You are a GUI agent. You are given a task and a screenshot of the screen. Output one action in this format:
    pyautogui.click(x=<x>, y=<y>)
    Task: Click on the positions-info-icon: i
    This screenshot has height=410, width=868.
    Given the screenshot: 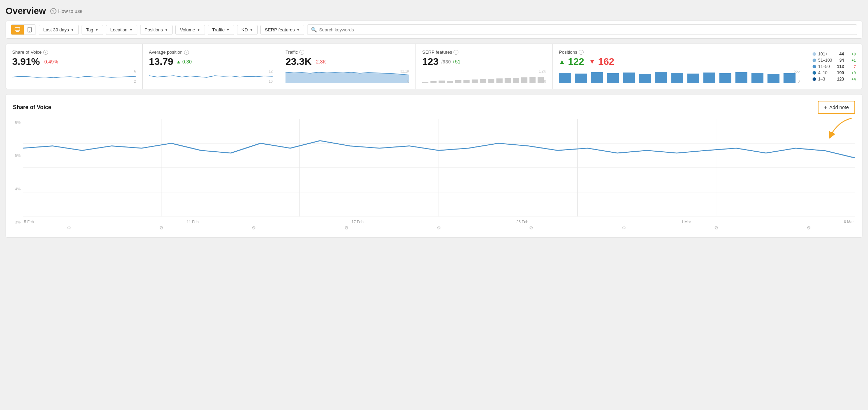 What is the action you would take?
    pyautogui.click(x=581, y=52)
    